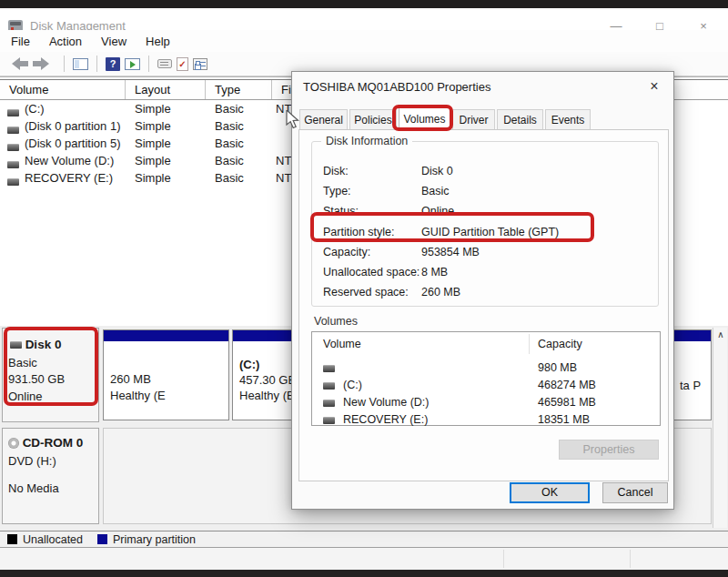 The image size is (728, 577). What do you see at coordinates (166, 89) in the screenshot?
I see `column-header-layout: Layout` at bounding box center [166, 89].